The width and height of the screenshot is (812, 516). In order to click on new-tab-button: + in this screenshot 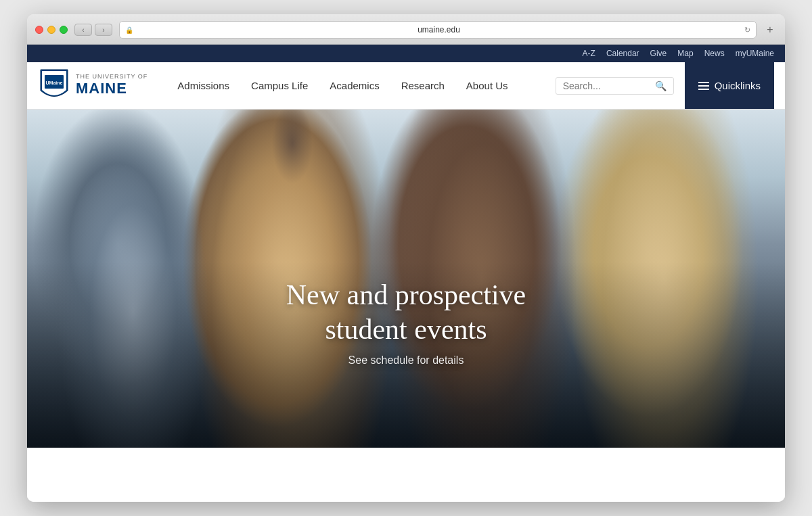, I will do `click(770, 30)`.